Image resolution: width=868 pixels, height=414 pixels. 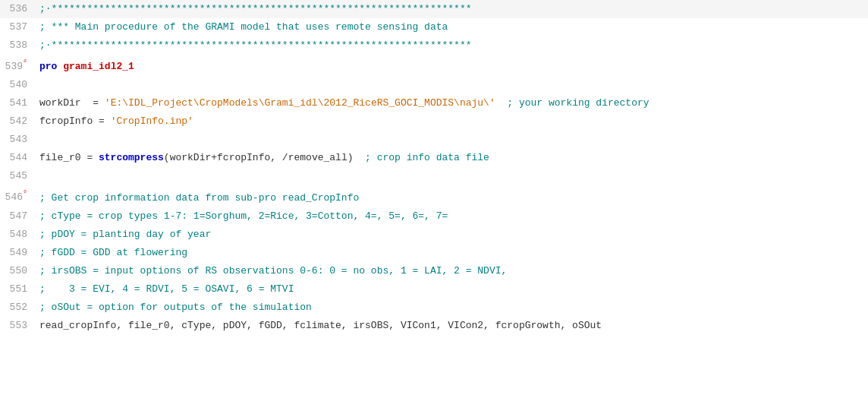 What do you see at coordinates (18, 216) in the screenshot?
I see `line-number: 547` at bounding box center [18, 216].